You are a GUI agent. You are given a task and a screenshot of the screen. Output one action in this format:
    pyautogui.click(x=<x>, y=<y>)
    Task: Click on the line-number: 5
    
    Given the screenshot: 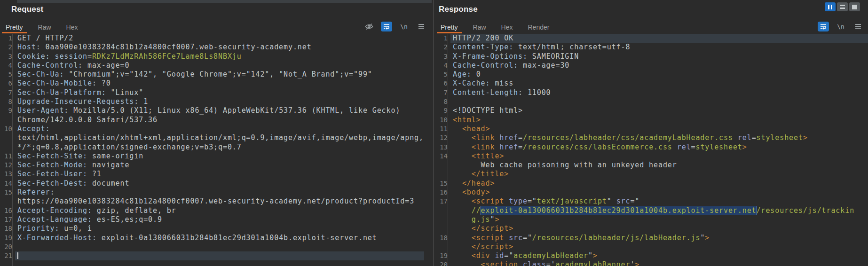 What is the action you would take?
    pyautogui.click(x=442, y=74)
    